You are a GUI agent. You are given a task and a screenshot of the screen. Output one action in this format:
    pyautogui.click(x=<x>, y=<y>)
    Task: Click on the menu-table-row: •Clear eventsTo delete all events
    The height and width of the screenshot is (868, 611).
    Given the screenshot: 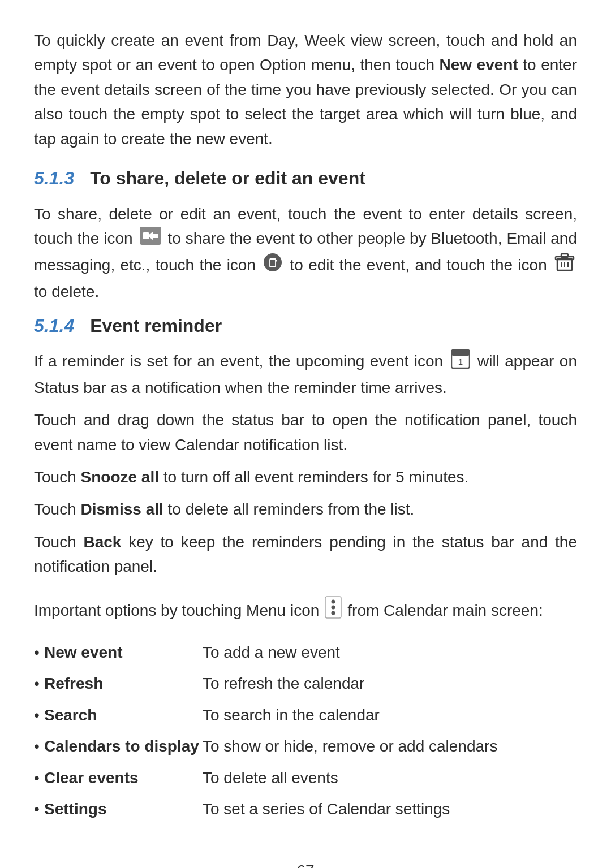 What is the action you would take?
    pyautogui.click(x=306, y=778)
    